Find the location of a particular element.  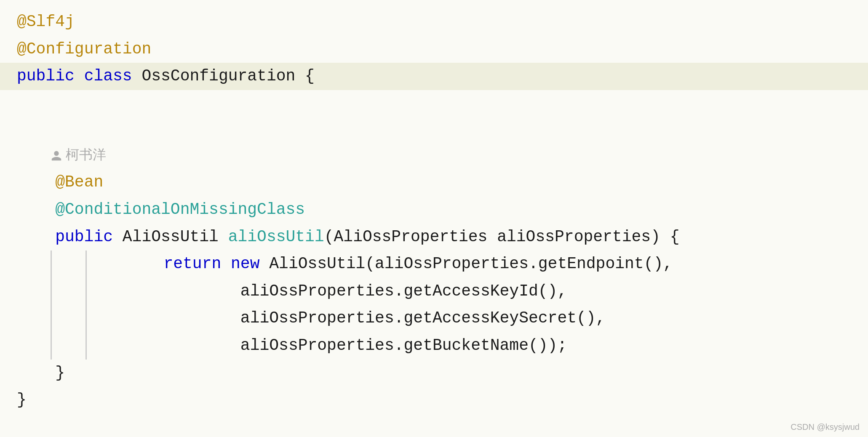

line-close-method: } is located at coordinates (434, 373).